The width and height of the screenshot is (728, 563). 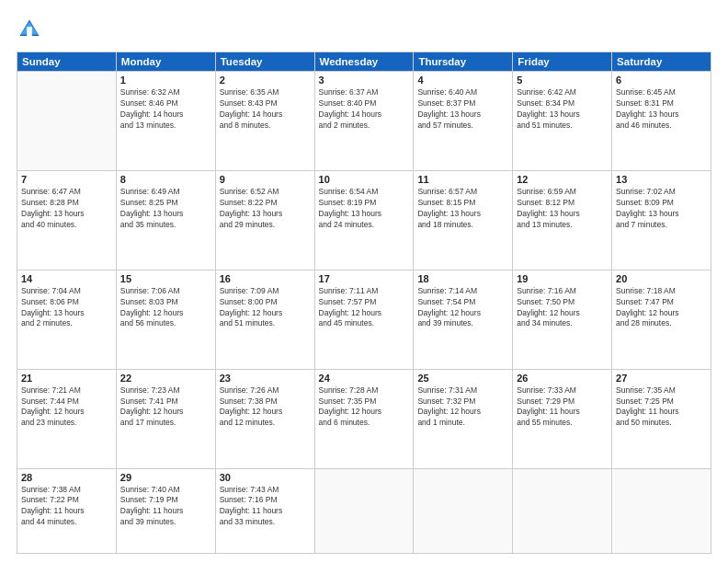 I want to click on calendar-cell: 22Sunrise: 7:23 AM Sunset: 7:41 PM Dayli…, so click(x=165, y=419).